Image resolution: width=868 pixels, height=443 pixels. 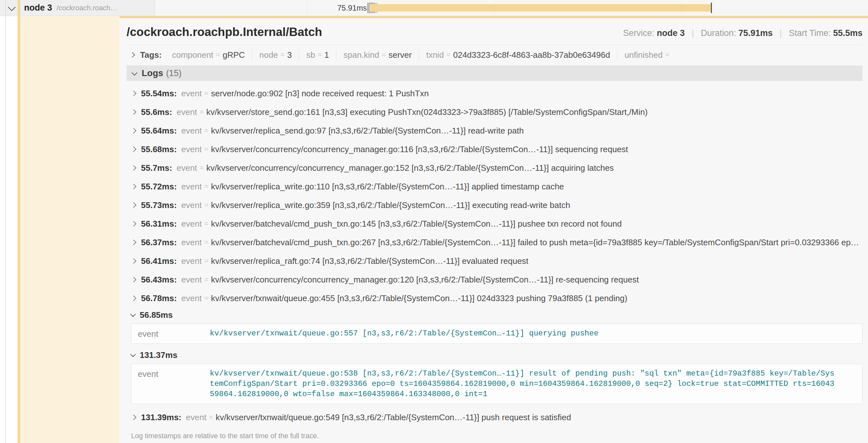 I want to click on tags-label: Tags:, so click(x=151, y=55).